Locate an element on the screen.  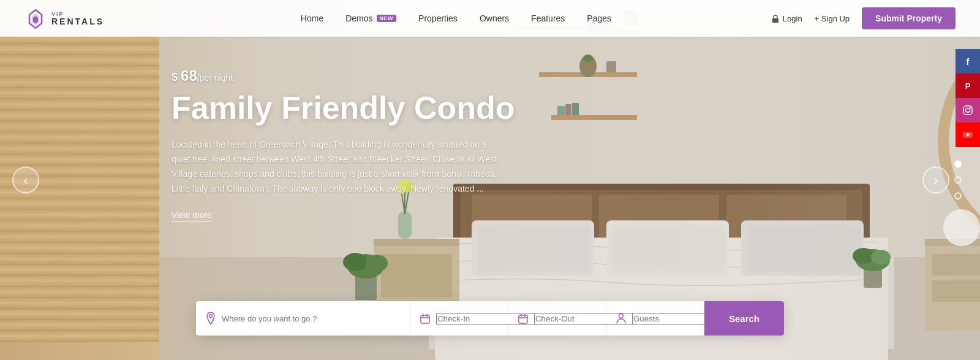
checkin-field is located at coordinates (459, 318).